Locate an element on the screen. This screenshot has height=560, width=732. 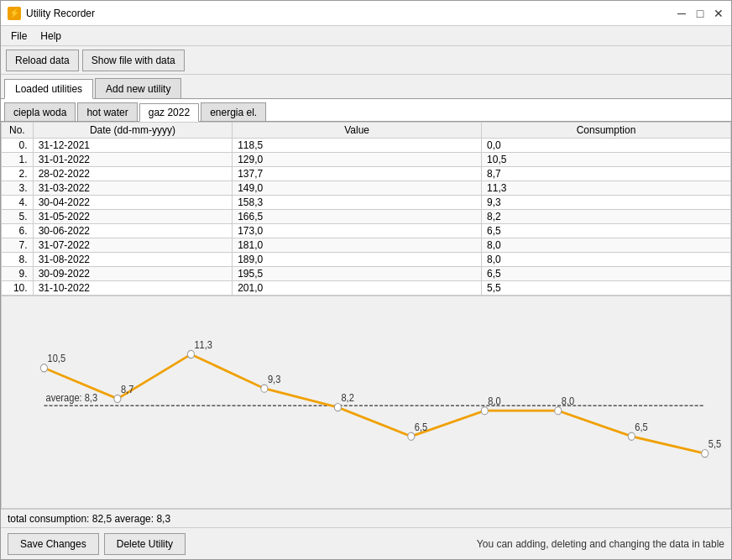
toolbar: Reload data Show file with data is located at coordinates (366, 60).